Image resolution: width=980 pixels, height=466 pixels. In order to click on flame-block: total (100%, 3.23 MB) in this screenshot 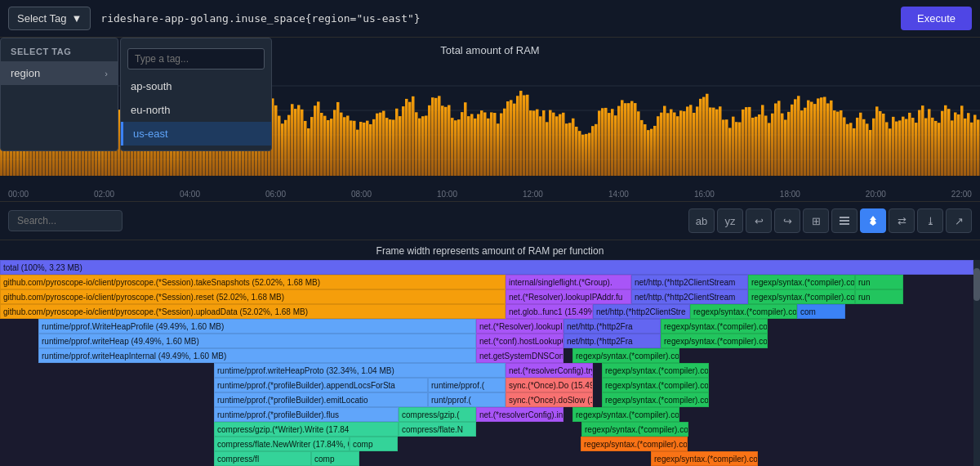, I will do `click(487, 267)`.